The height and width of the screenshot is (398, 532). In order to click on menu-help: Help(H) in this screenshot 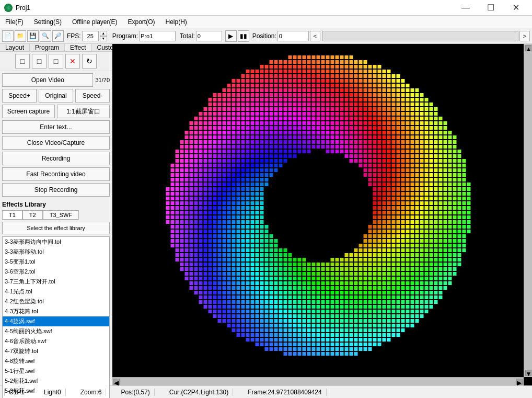, I will do `click(177, 22)`.